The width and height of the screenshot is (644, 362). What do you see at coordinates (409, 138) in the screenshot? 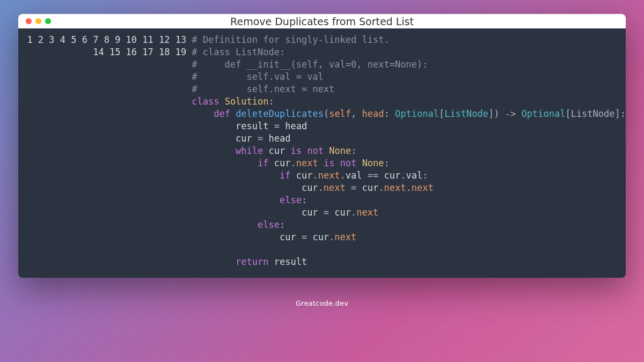
I see `code-line: cur = head` at bounding box center [409, 138].